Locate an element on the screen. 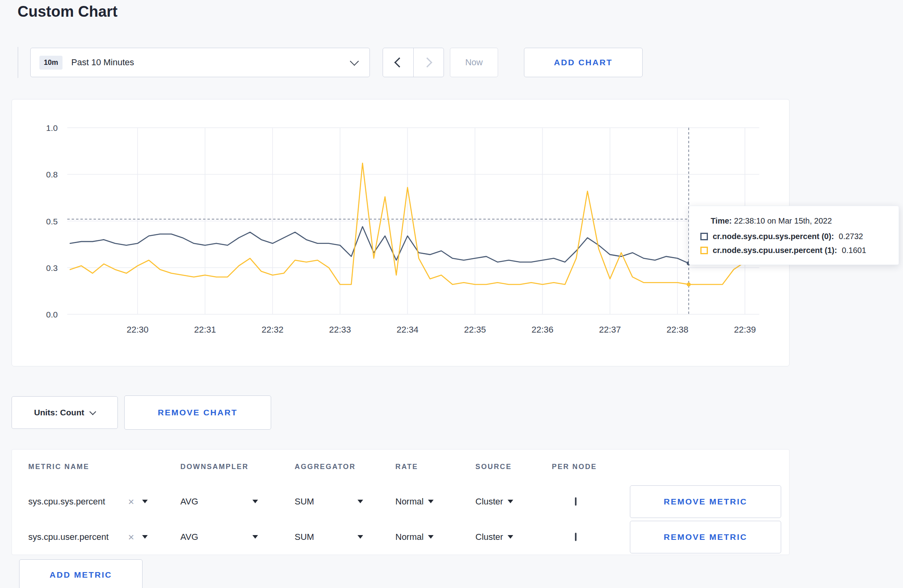 Image resolution: width=903 pixels, height=588 pixels. prev-button is located at coordinates (398, 62).